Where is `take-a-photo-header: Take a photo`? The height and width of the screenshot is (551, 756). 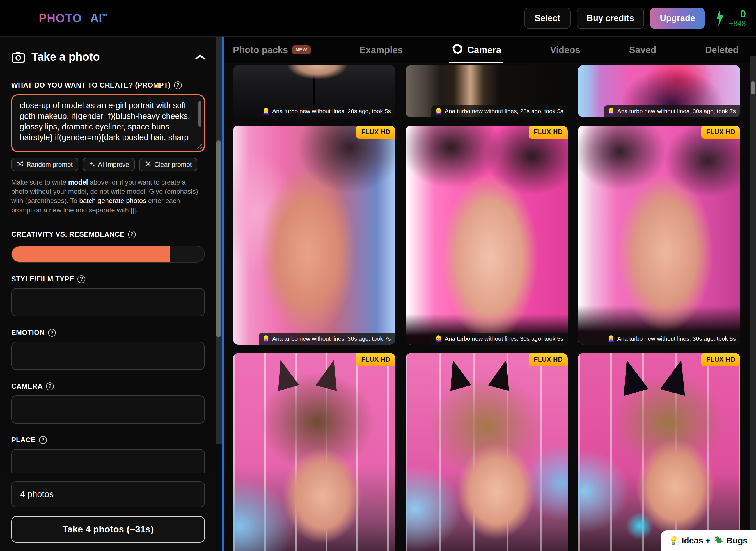
take-a-photo-header: Take a photo is located at coordinates (108, 57).